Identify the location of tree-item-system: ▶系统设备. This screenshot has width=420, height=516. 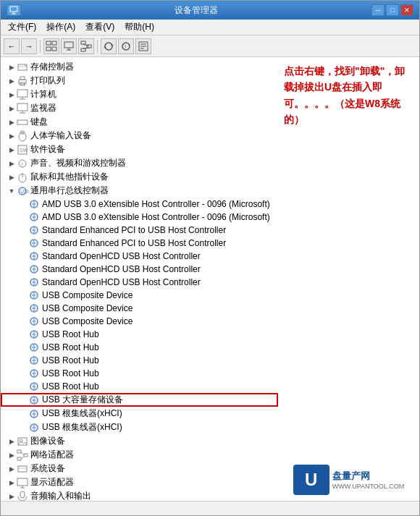
(139, 469).